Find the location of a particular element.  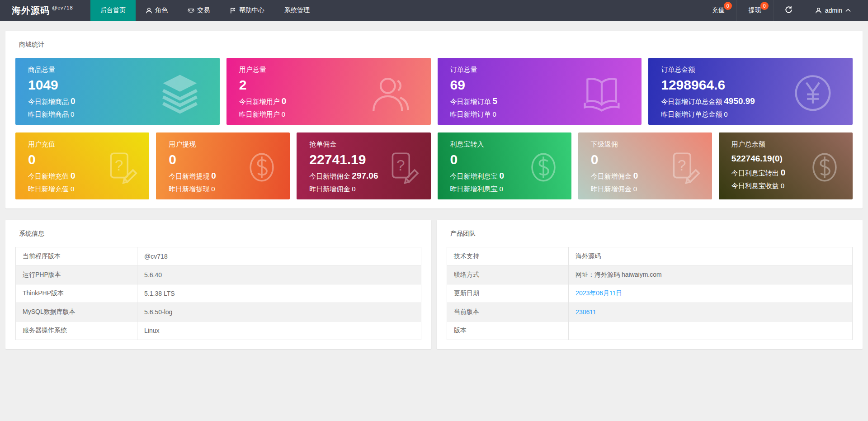

row-value: 5.6.50-log is located at coordinates (279, 312).